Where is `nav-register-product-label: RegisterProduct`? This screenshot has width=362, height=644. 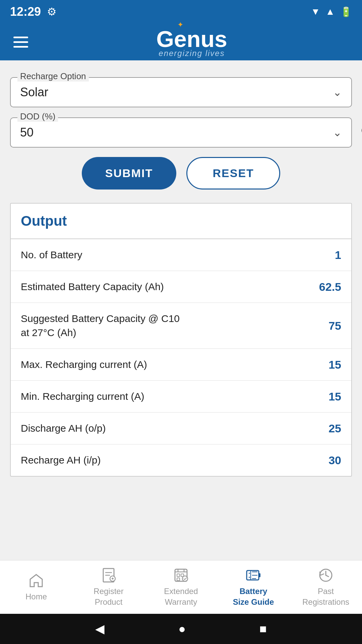
nav-register-product-label: RegisterProduct is located at coordinates (109, 596).